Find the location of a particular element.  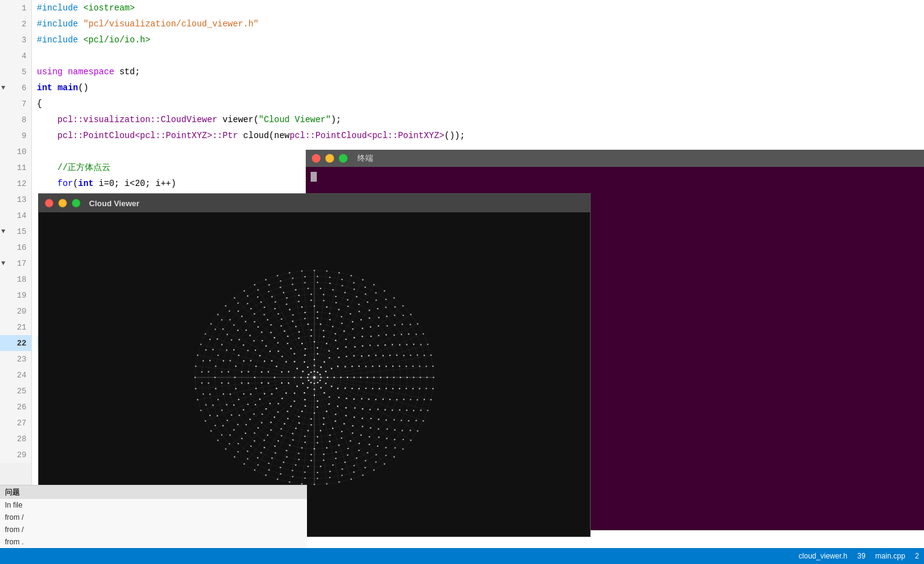

cloud-viewer-maximize-btn is located at coordinates (76, 203).